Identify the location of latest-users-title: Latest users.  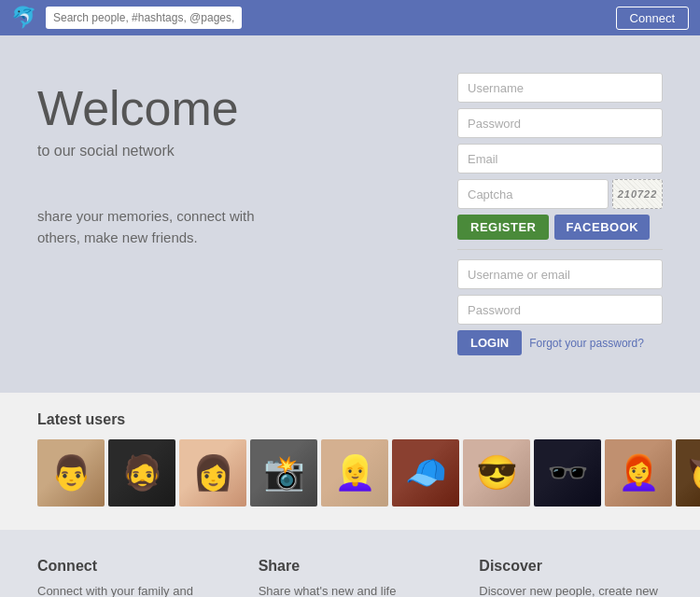
(350, 420).